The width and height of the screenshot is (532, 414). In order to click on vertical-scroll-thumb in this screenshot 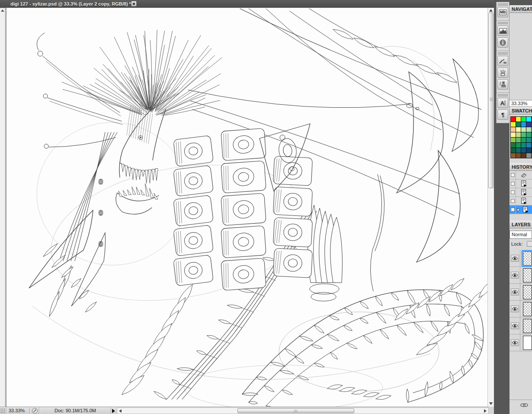, I will do `click(491, 100)`.